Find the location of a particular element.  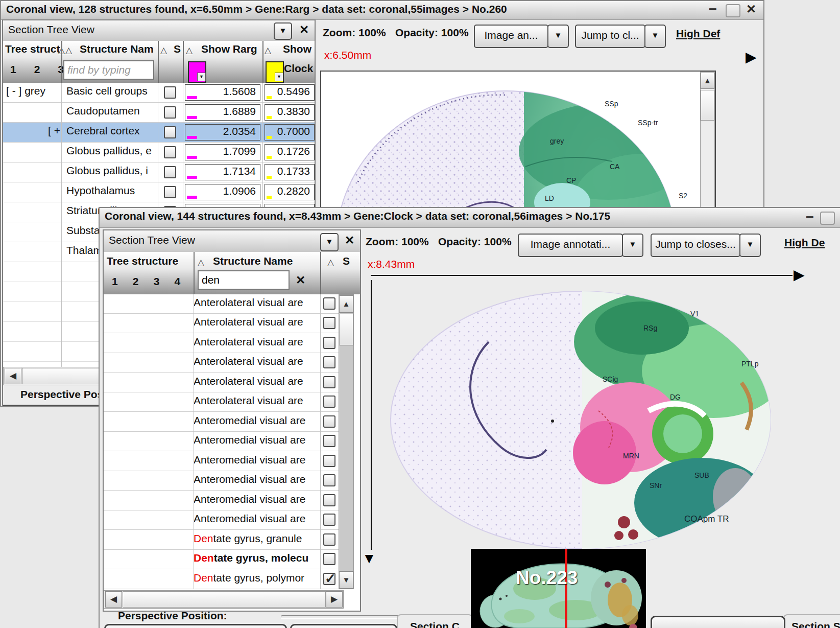

col-tree-structure: Tree struct is located at coordinates (33, 49).